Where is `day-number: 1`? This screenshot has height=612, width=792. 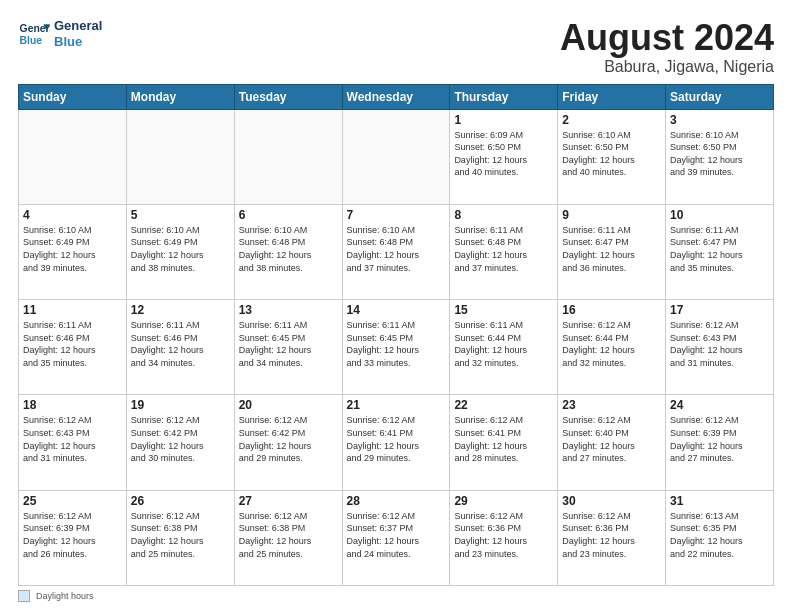 day-number: 1 is located at coordinates (504, 120).